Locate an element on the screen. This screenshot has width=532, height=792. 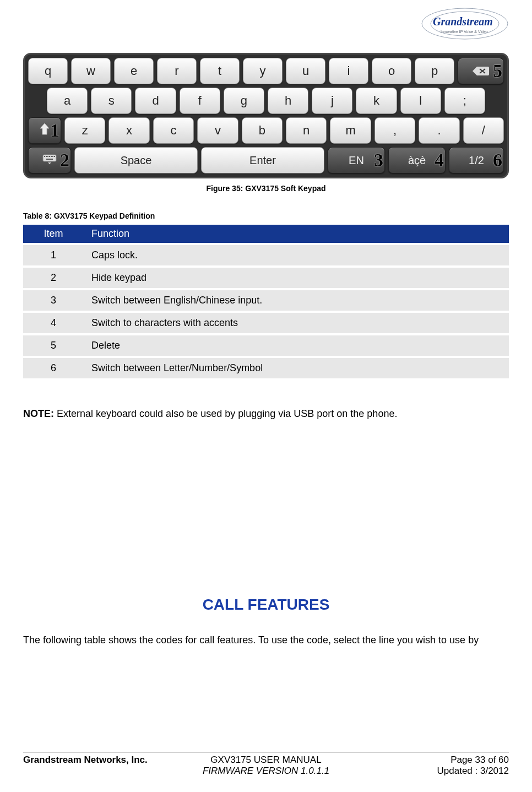
key-r: r is located at coordinates (177, 71).